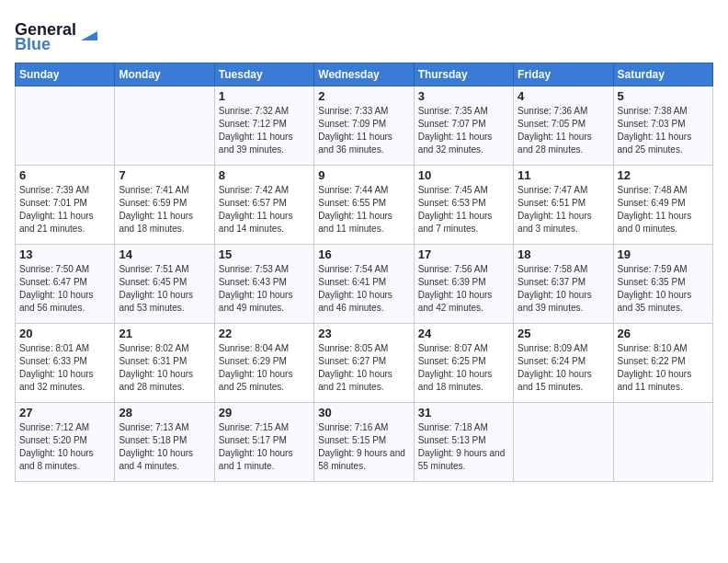  Describe the element at coordinates (364, 289) in the screenshot. I see `day-info: Sunrise: 7:54 AMSunset: 6:41 PMDaylight:…` at that location.